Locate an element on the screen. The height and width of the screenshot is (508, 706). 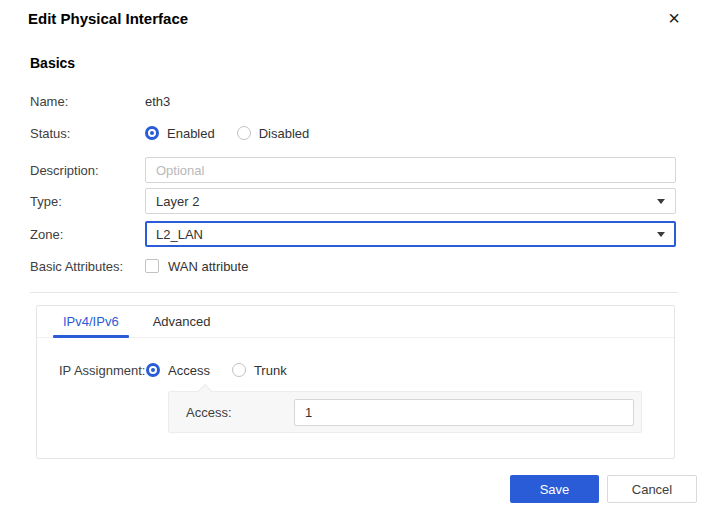
name-label: Name: is located at coordinates (88, 102).